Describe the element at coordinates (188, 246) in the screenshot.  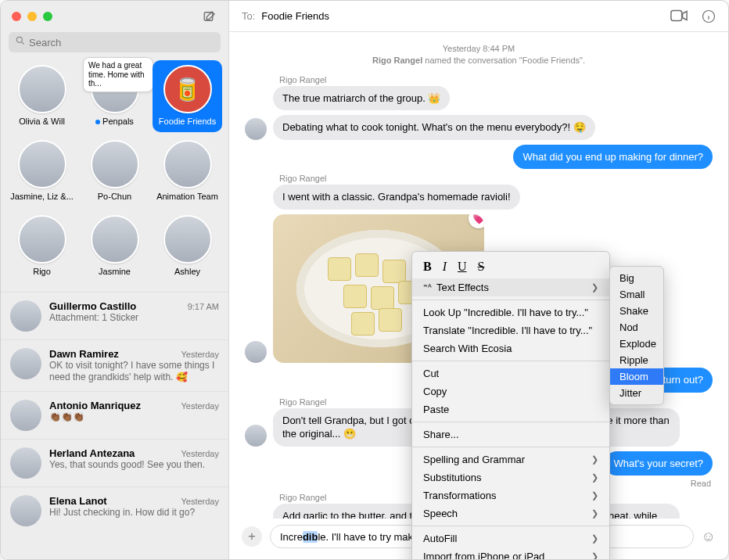
I see `pinned-conversation: Ashley` at that location.